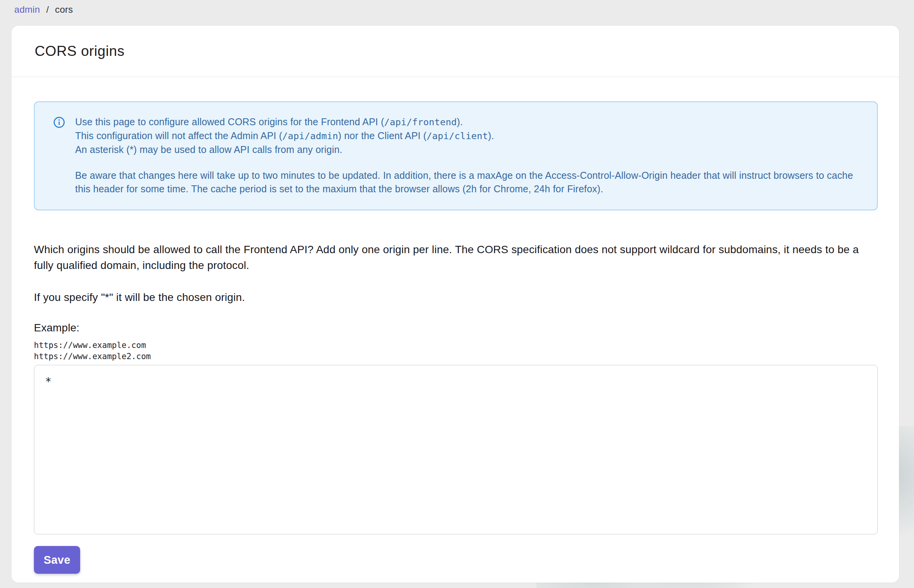 The image size is (914, 588). I want to click on breadcrumb: admin / cors, so click(44, 10).